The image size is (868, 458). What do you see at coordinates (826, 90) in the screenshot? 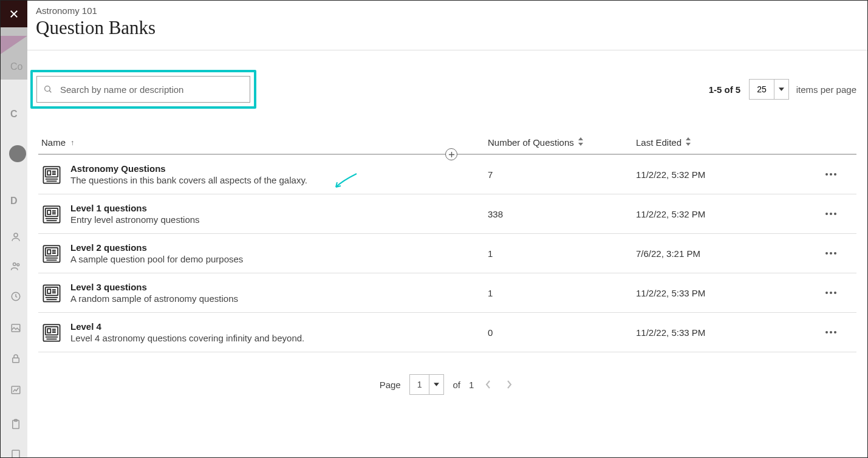
I see `per-page-label: items per page` at bounding box center [826, 90].